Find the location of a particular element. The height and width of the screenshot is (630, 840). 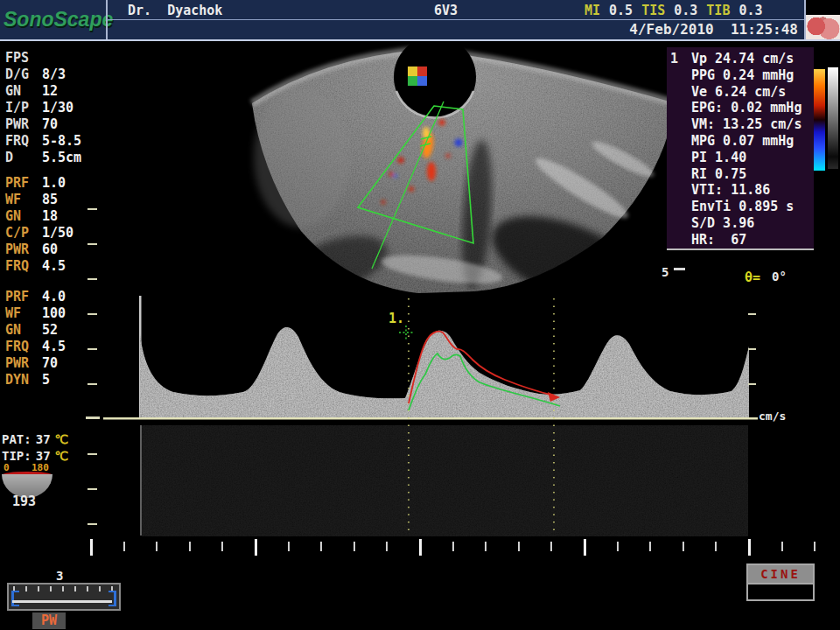

cine-button-field is located at coordinates (780, 592).